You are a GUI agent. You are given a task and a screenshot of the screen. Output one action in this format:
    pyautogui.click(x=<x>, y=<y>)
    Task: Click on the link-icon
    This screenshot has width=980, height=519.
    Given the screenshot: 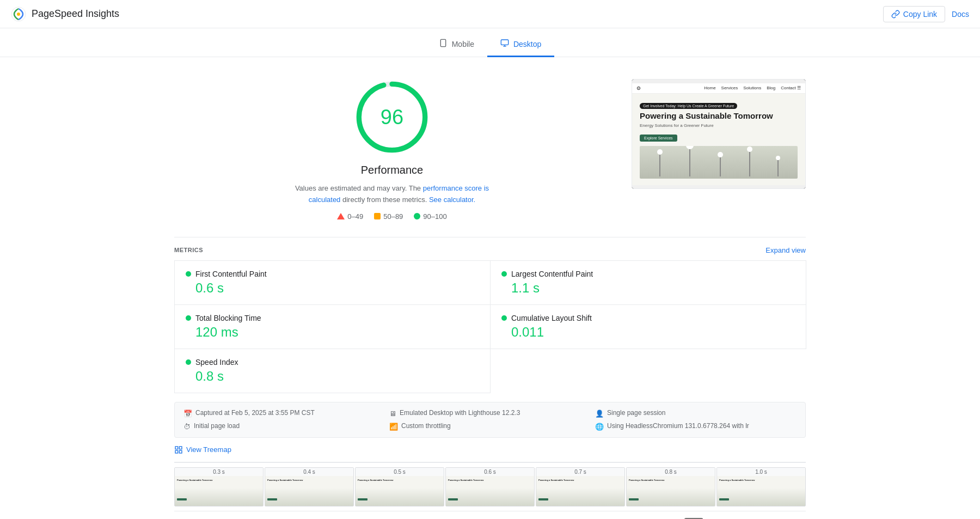 What is the action you would take?
    pyautogui.click(x=896, y=14)
    